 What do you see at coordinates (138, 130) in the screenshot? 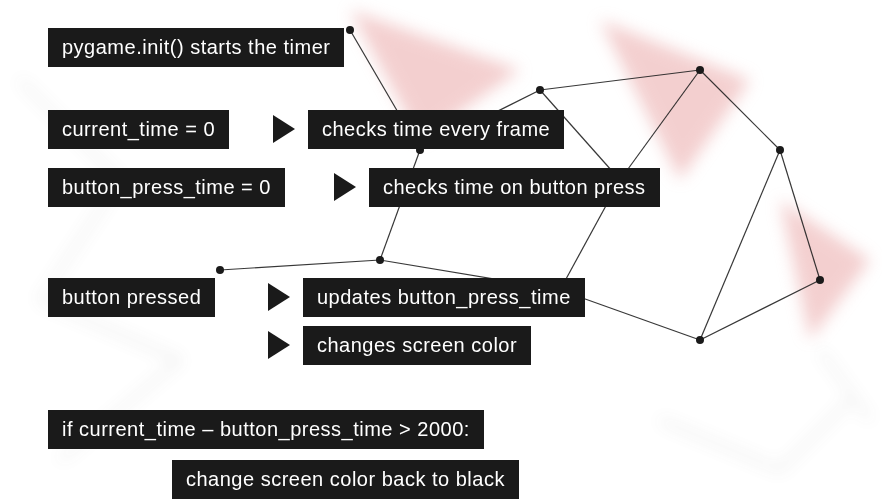
I see `current-time-box: current_time = 0` at bounding box center [138, 130].